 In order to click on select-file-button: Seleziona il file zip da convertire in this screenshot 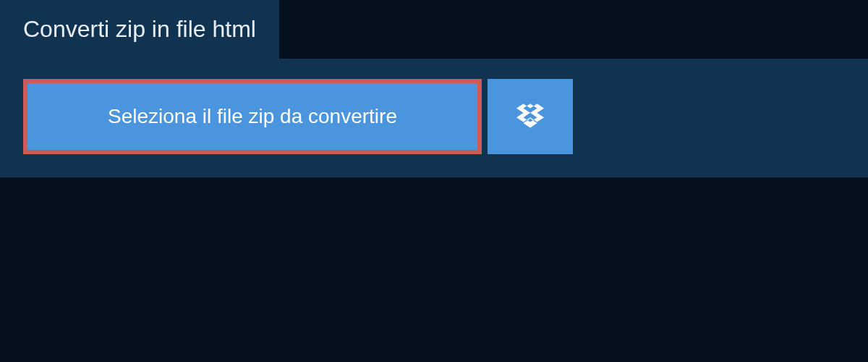, I will do `click(252, 117)`.